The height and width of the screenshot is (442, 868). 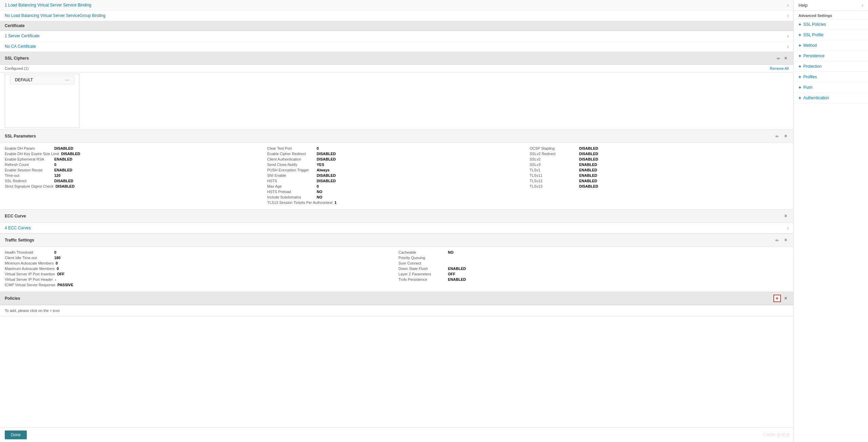 What do you see at coordinates (786, 216) in the screenshot?
I see `ecc-curve-close-btn` at bounding box center [786, 216].